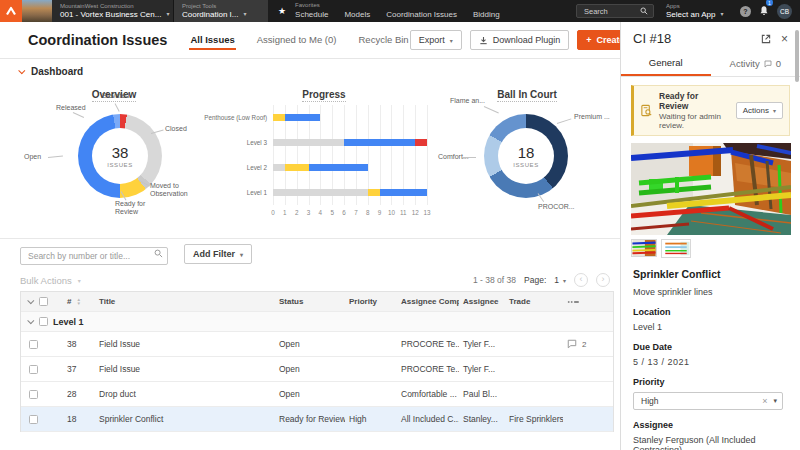 Image resolution: width=800 pixels, height=450 pixels. I want to click on avatar: CB, so click(784, 12).